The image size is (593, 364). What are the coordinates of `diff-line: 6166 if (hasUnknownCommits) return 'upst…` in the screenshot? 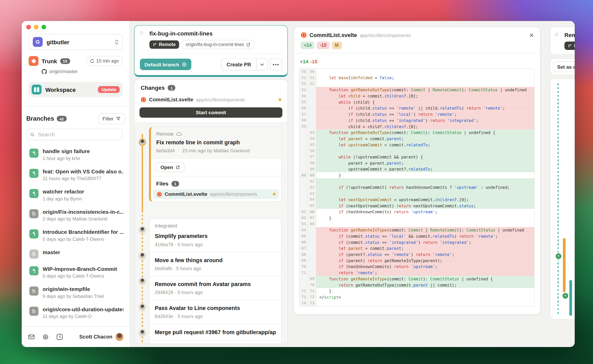 It's located at (417, 212).